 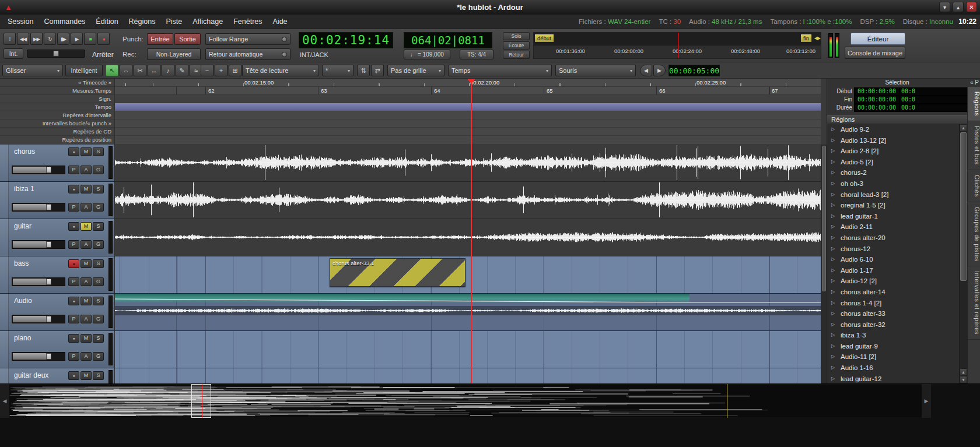 I want to click on summary-strip: ◀ ▶, so click(x=490, y=415).